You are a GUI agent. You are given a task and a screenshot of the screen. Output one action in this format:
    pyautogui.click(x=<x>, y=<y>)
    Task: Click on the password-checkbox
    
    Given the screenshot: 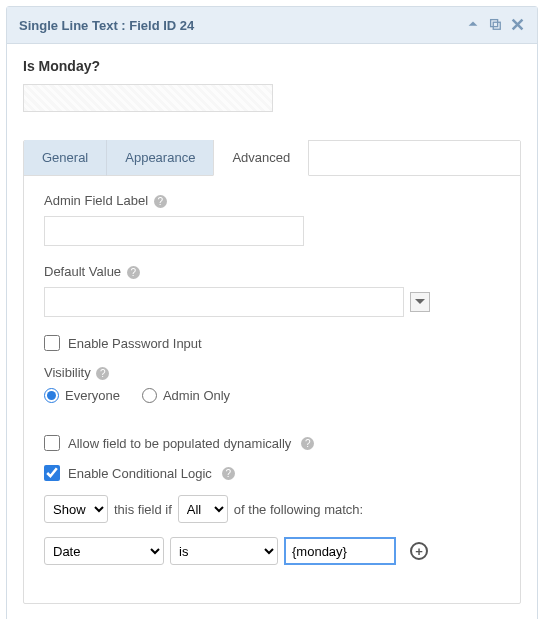 What is the action you would take?
    pyautogui.click(x=52, y=343)
    